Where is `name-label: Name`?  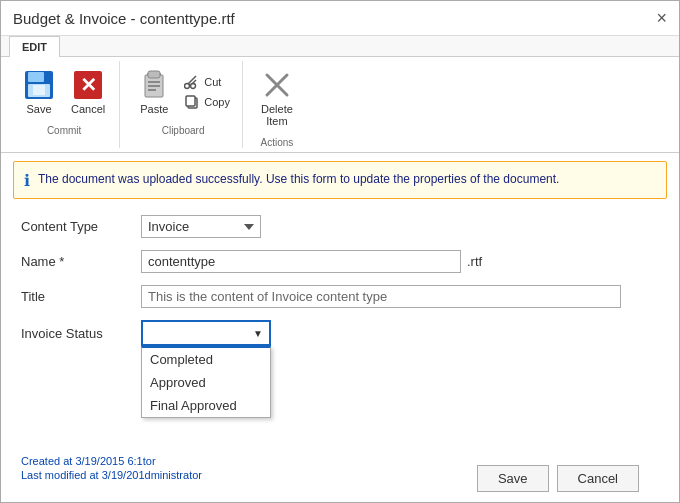
name-label: Name is located at coordinates (81, 262).